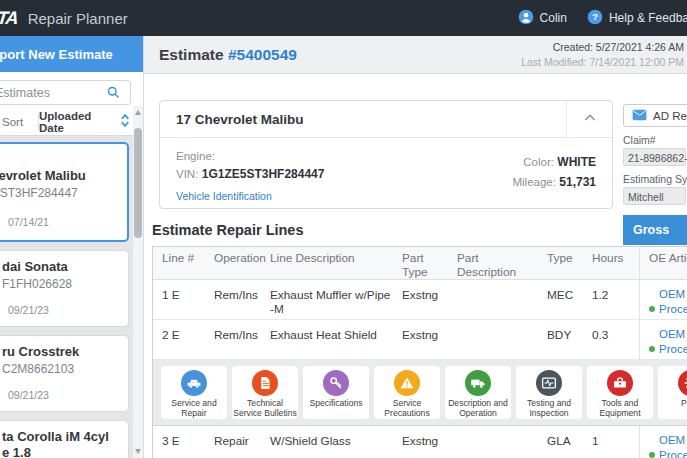  I want to click on key-icon, so click(336, 383).